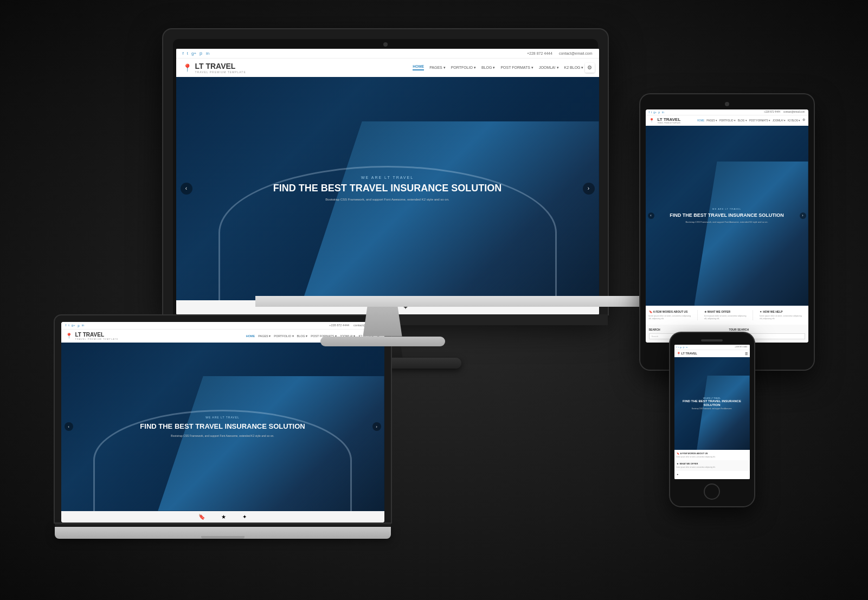 The height and width of the screenshot is (600, 868). Describe the element at coordinates (712, 403) in the screenshot. I see `phone-hero-title: FIND THE BEST TRAVEL INSURANCE SOLUTION` at that location.